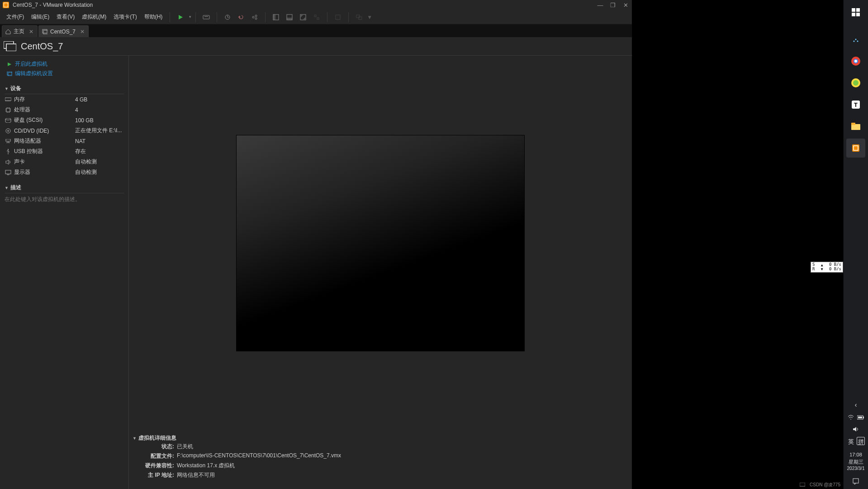  I want to click on detail-compat-label: 硬件兼容性:, so click(156, 465).